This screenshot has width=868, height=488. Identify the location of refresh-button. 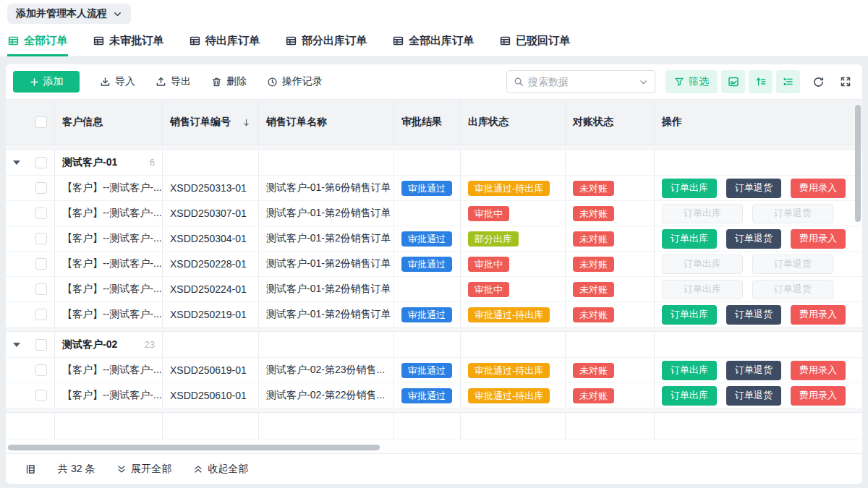
(818, 82).